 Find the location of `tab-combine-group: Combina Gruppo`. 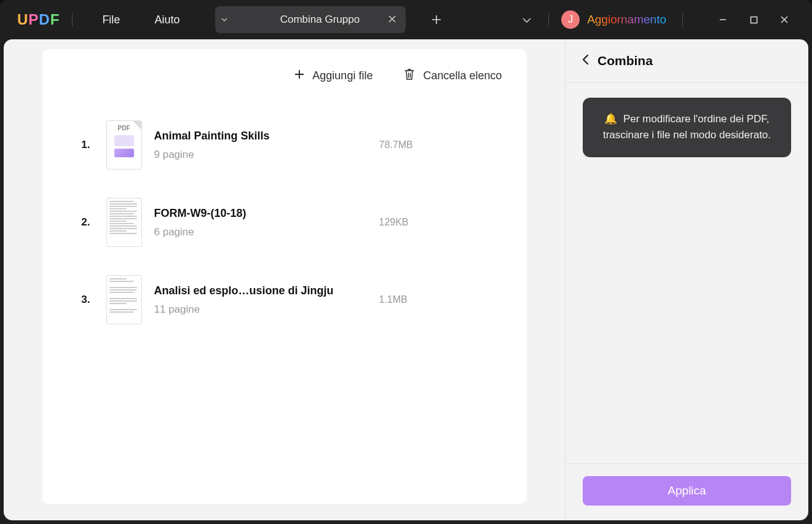

tab-combine-group: Combina Gruppo is located at coordinates (320, 20).